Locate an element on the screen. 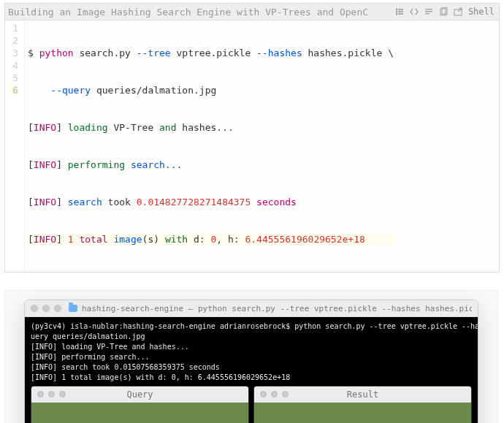 The image size is (504, 423). terminal-titlebar: hashing-search-engine — python search.py… is located at coordinates (251, 308).